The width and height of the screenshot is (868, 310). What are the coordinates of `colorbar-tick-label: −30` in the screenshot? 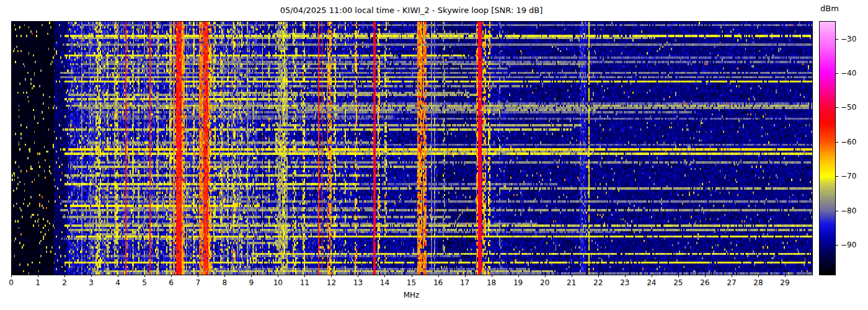 It's located at (848, 39).